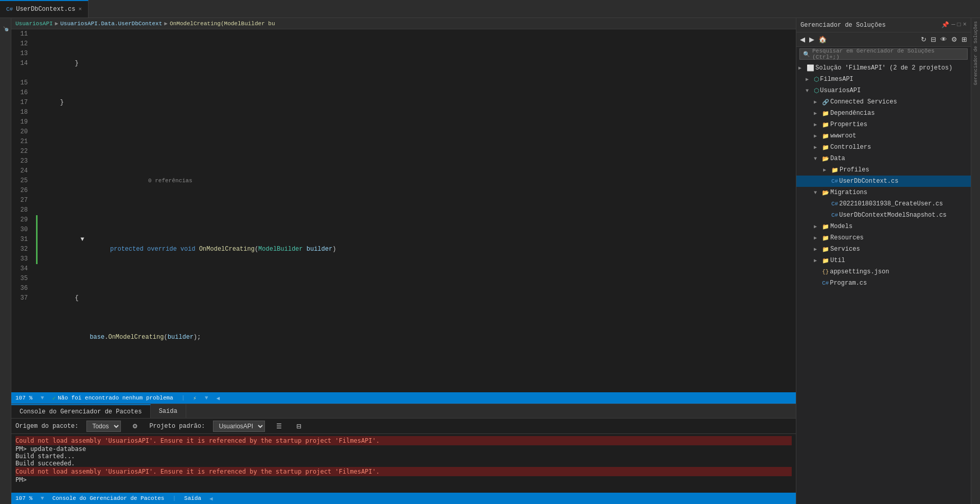 The width and height of the screenshot is (980, 504). I want to click on console-line-4: Build succeeded., so click(403, 463).